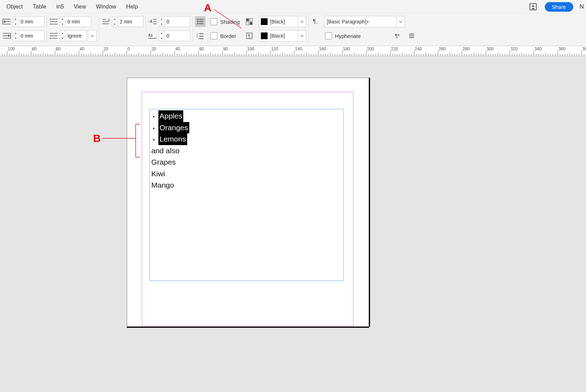  I want to click on svg-text: 160, so click(322, 49).